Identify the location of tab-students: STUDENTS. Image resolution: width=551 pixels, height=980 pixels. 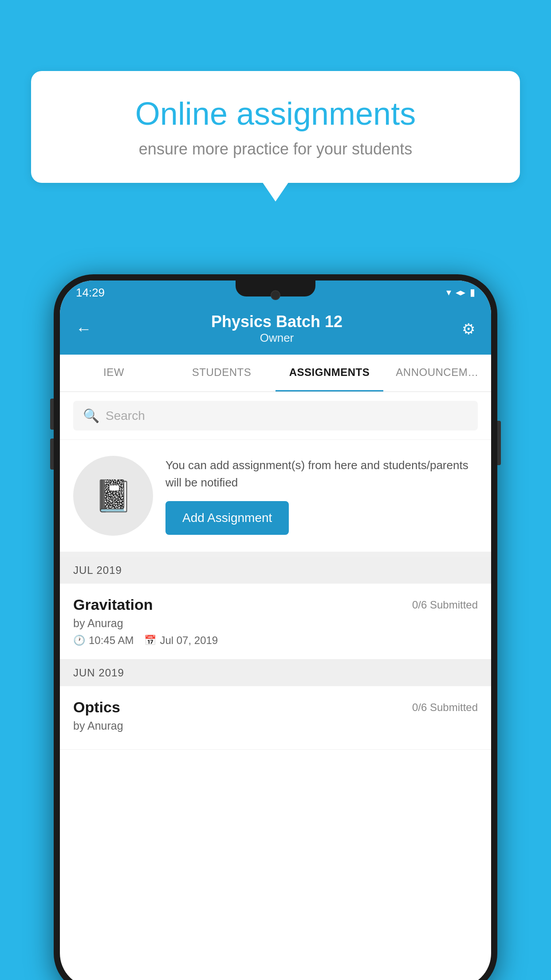
(222, 373).